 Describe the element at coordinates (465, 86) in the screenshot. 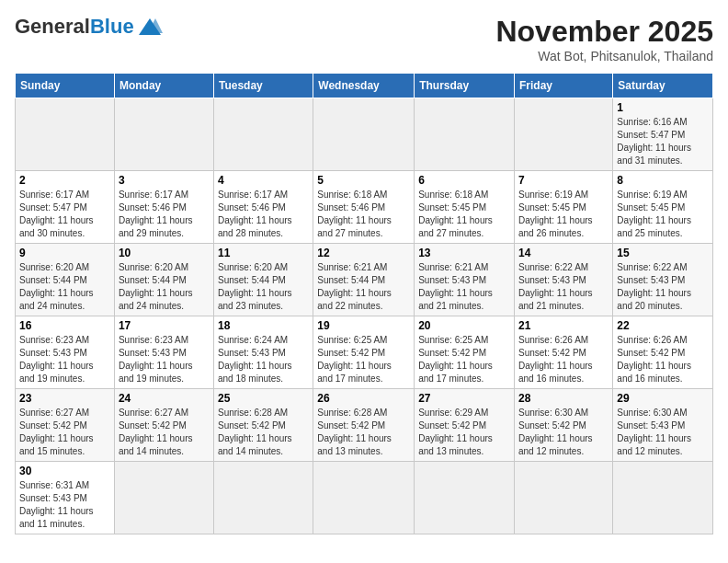

I see `weekday-header-thursday: Thursday` at that location.